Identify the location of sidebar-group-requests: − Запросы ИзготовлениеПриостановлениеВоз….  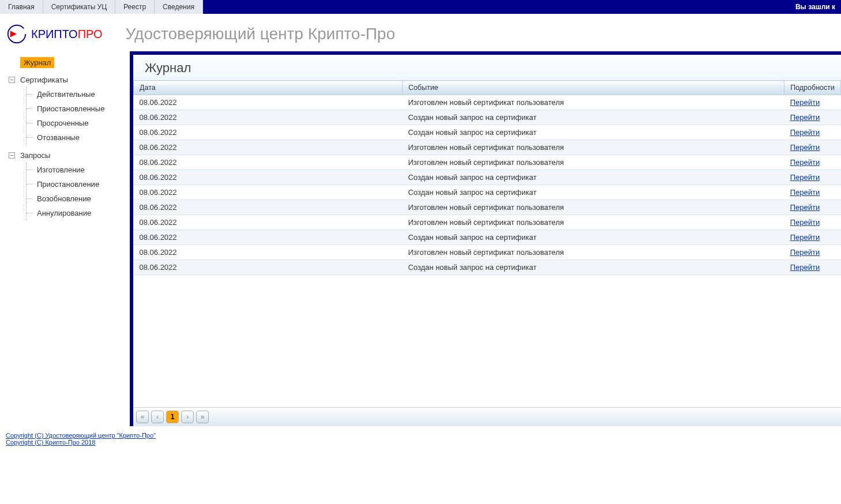
(69, 186).